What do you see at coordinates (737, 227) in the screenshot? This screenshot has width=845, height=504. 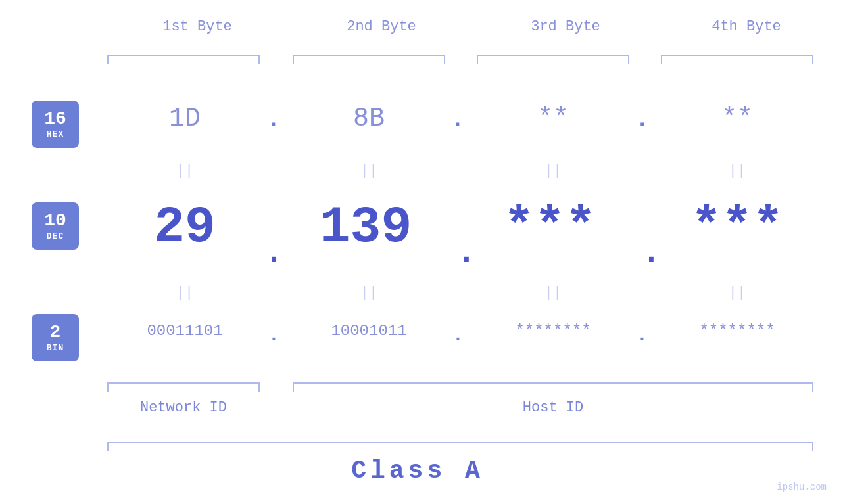 I see `dec-val-4: ***` at bounding box center [737, 227].